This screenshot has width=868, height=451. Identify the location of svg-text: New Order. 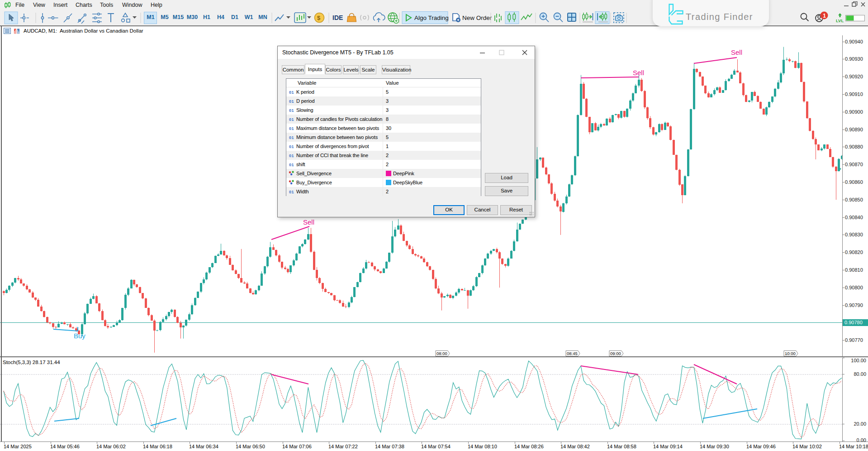
(477, 18).